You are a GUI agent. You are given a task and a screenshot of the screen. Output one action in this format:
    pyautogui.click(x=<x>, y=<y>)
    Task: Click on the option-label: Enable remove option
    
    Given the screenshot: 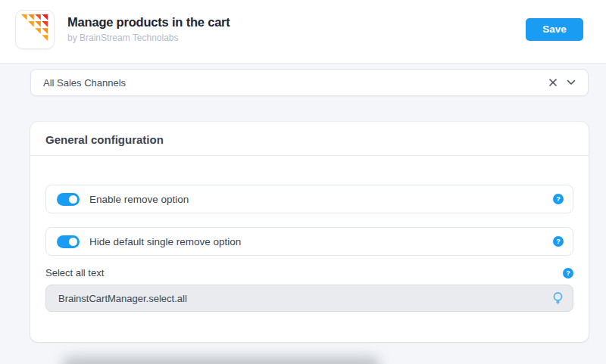 What is the action you would take?
    pyautogui.click(x=139, y=200)
    